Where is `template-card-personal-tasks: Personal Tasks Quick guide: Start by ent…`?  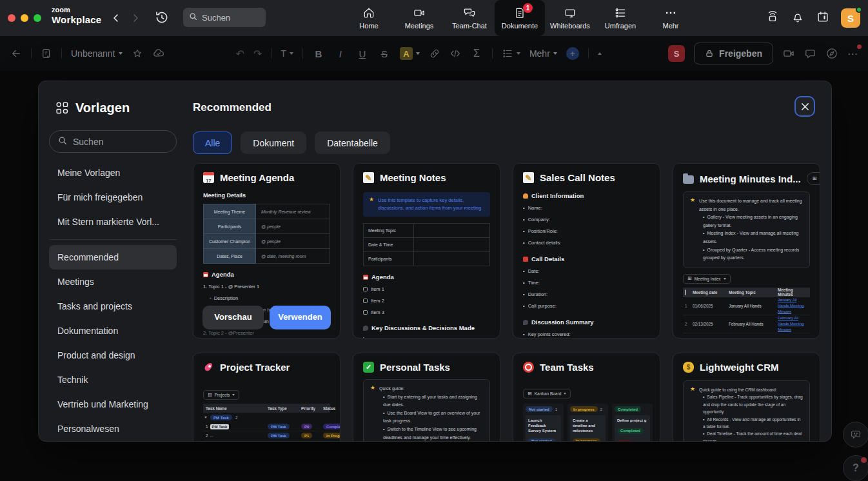
template-card-personal-tasks: Personal Tasks Quick guide: Start by ent… is located at coordinates (427, 397).